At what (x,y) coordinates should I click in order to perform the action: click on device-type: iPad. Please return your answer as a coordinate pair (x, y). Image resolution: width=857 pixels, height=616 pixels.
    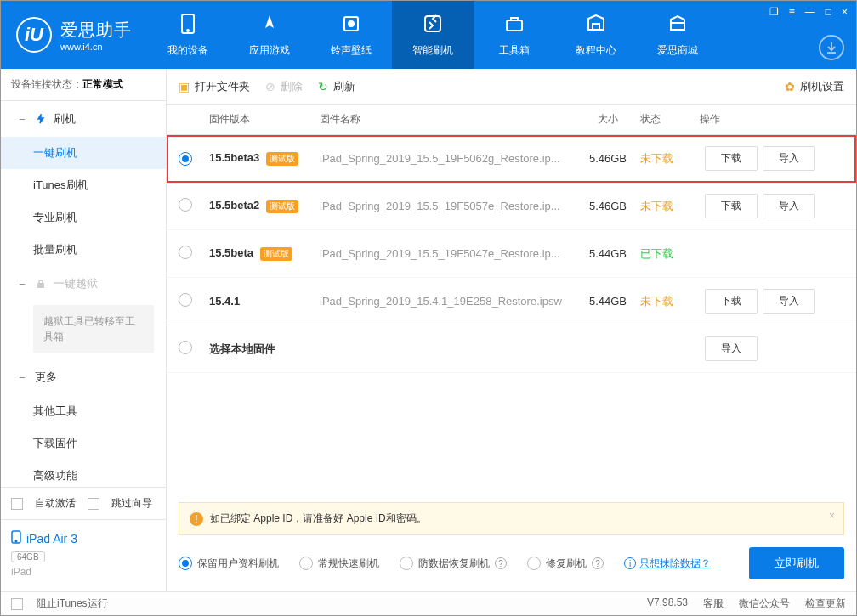
    Looking at the image, I should click on (83, 572).